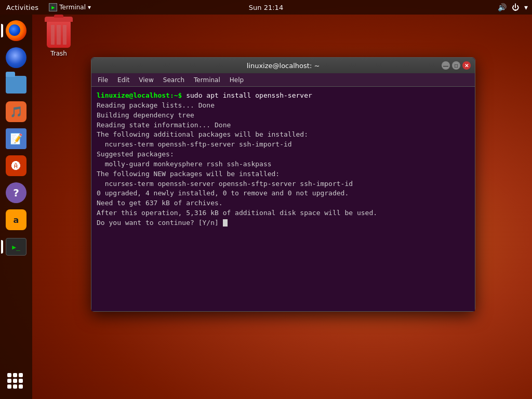 The image size is (532, 399). Describe the element at coordinates (283, 193) in the screenshot. I see `terminal-line-11: 0 upgraded, 4 newly installed, 0 to remo…` at that location.